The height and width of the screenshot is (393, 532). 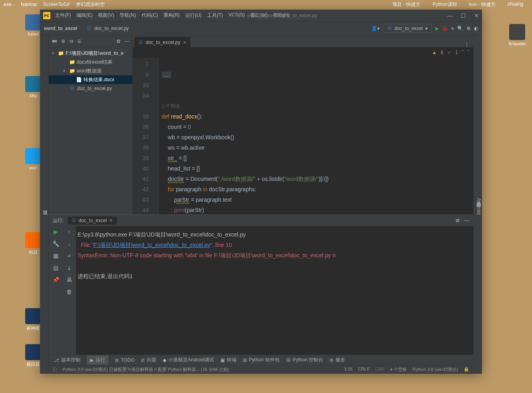 I want to click on minimize-button: —, so click(x=450, y=16).